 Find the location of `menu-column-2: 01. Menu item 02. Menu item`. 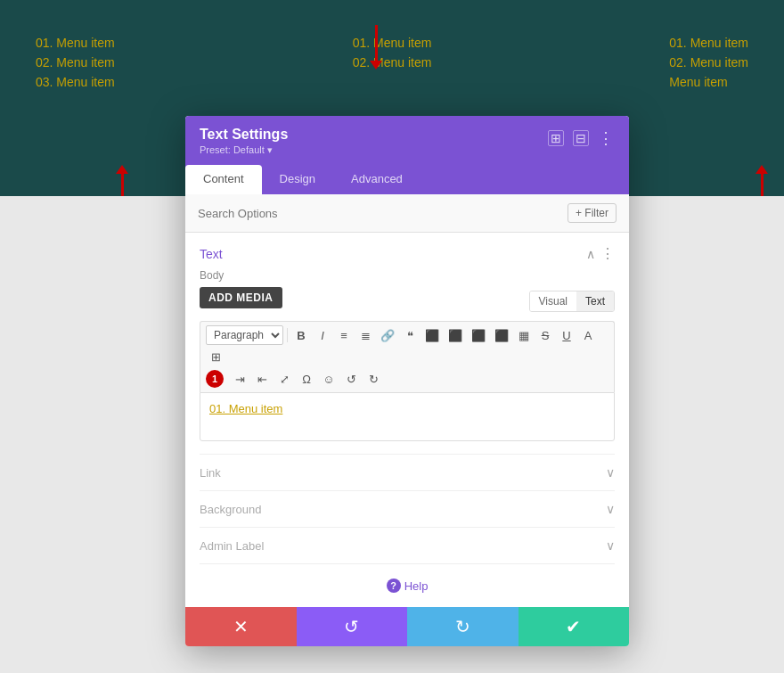

menu-column-2: 01. Menu item 02. Menu item is located at coordinates (392, 53).